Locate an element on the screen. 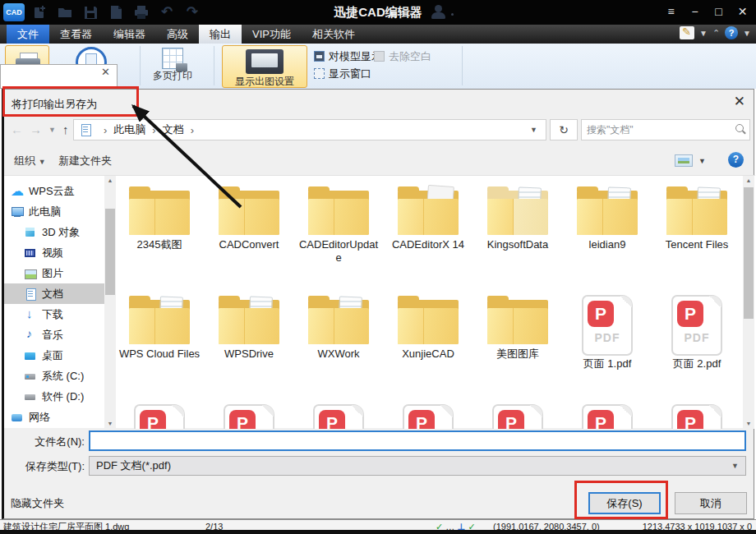 This screenshot has height=534, width=756. plot-settings-button: 显示出图设置 is located at coordinates (265, 67).